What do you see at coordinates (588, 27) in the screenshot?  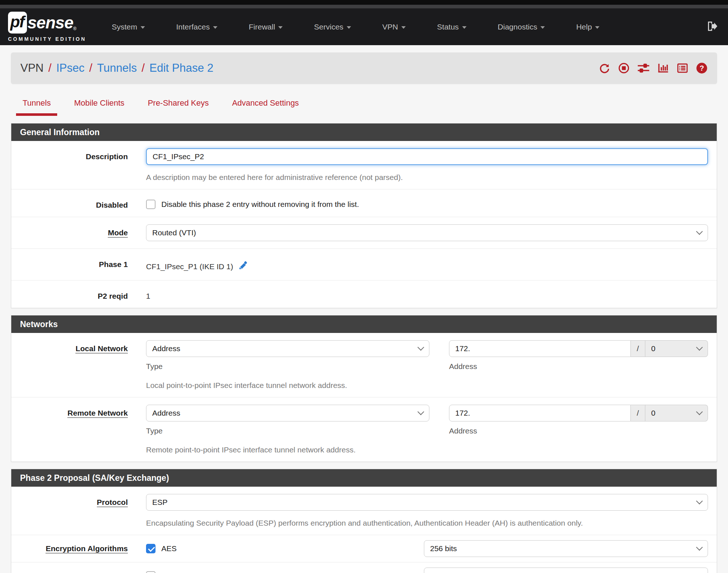 I see `menu-help: Help` at bounding box center [588, 27].